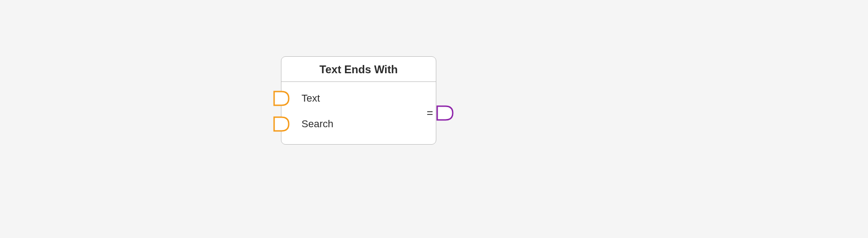 This screenshot has width=868, height=238. Describe the element at coordinates (445, 113) in the screenshot. I see `output-port` at that location.